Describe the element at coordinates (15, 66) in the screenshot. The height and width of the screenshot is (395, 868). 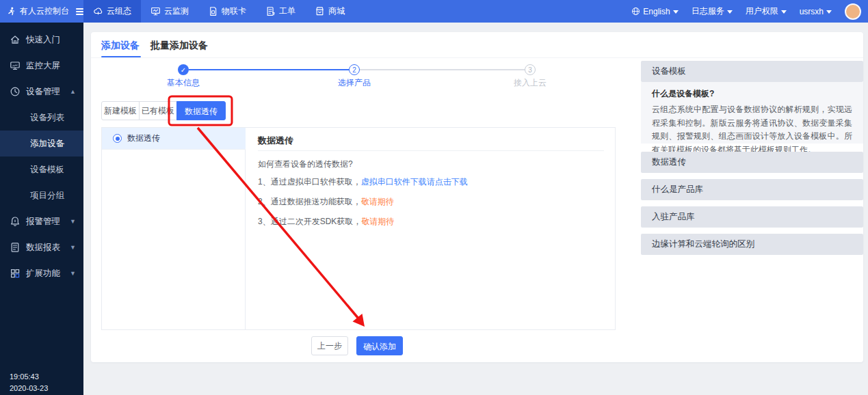
I see `screen-icon` at that location.